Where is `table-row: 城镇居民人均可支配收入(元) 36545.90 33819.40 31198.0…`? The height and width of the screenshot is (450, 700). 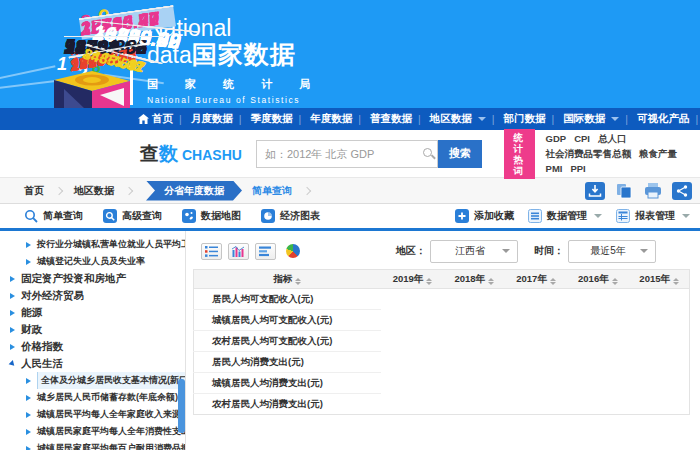
table-row: 城镇居民人均可支配收入(元) 36545.90 33819.40 31198.0… is located at coordinates (442, 320).